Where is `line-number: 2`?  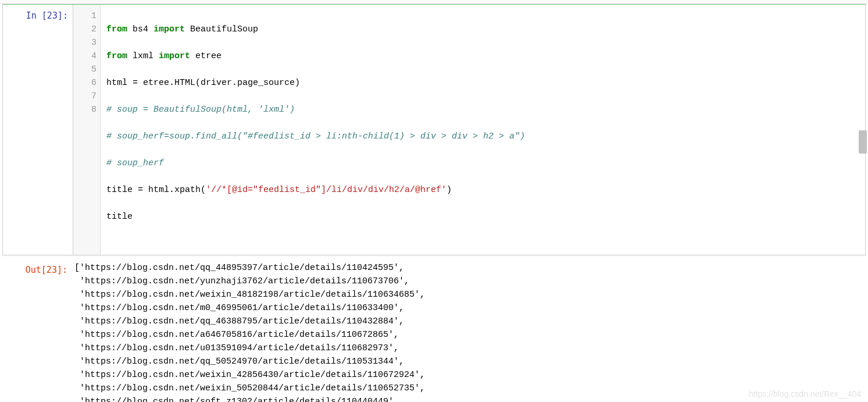 line-number: 2 is located at coordinates (85, 29).